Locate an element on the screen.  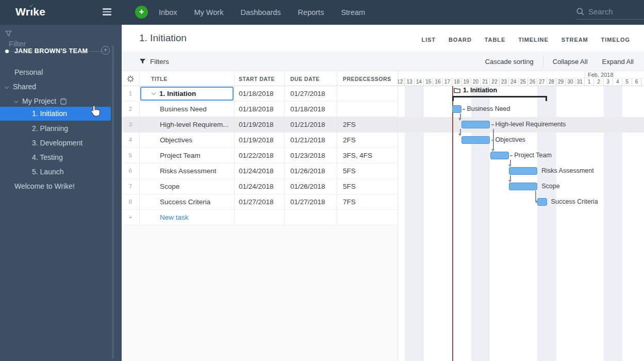
gear-icon is located at coordinates (130, 79).